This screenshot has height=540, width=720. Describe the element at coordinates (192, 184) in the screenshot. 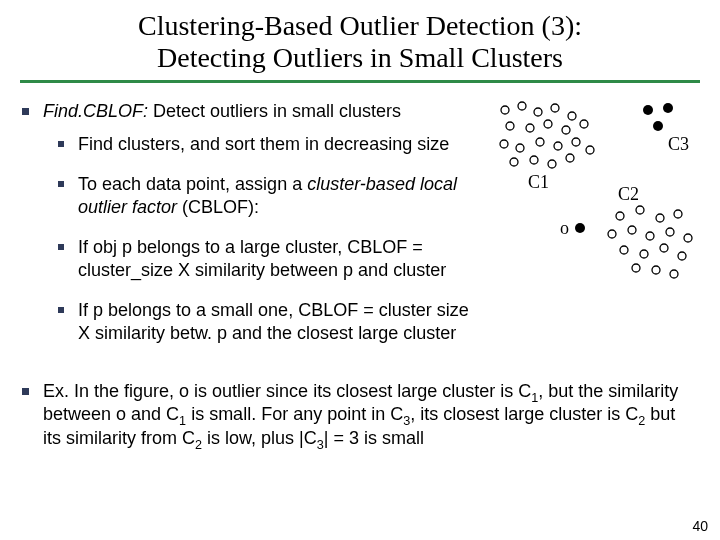

I see `bullet-1b-pre: To each data point, assign a` at that location.